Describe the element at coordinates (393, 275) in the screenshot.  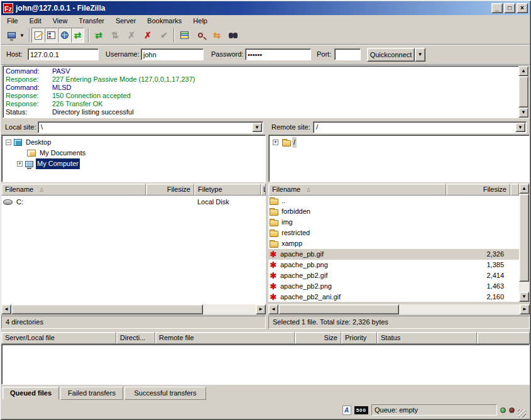
I see `remote-file-row: ✱apache_pb2.gif2,414` at that location.